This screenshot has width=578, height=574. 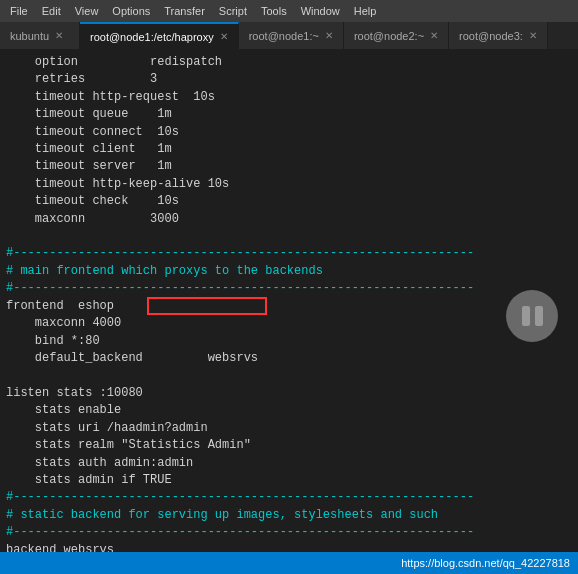 What do you see at coordinates (289, 547) in the screenshot?
I see `terminal-line: backend websrvs` at bounding box center [289, 547].